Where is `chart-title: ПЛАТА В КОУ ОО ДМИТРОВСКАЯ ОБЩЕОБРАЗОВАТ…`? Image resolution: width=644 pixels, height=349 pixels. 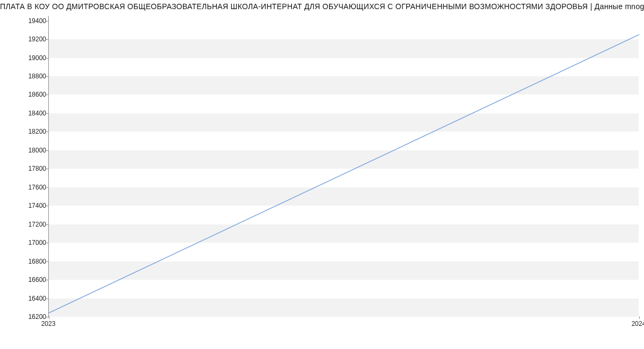 chart-title: ПЛАТА В КОУ ОО ДМИТРОВСКАЯ ОБЩЕОБРАЗОВАТ… is located at coordinates (322, 6).